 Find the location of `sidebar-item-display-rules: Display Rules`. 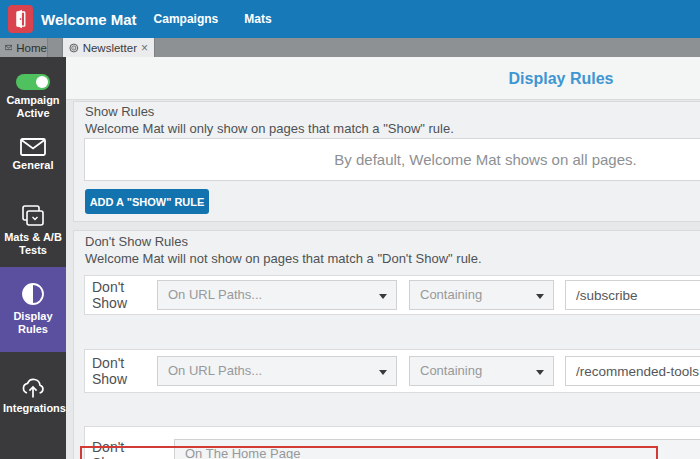

sidebar-item-display-rules: Display Rules is located at coordinates (33, 310).